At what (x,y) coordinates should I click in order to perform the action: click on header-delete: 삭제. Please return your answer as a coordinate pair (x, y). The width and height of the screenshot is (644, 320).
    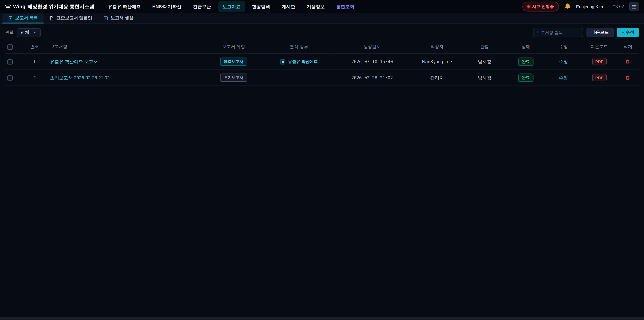
    Looking at the image, I should click on (628, 47).